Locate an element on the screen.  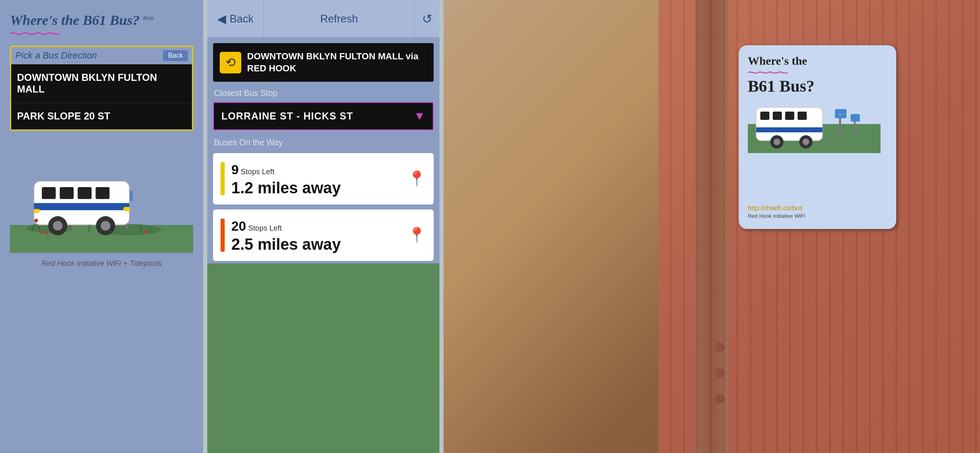
sign-bus-illustration: ← is located at coordinates (814, 126).